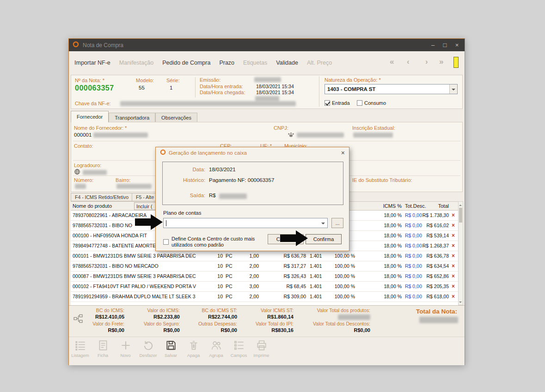 Image resolution: width=545 pixels, height=392 pixels. Describe the element at coordinates (132, 117) in the screenshot. I see `tab-transportadora: Transportadora` at that location.